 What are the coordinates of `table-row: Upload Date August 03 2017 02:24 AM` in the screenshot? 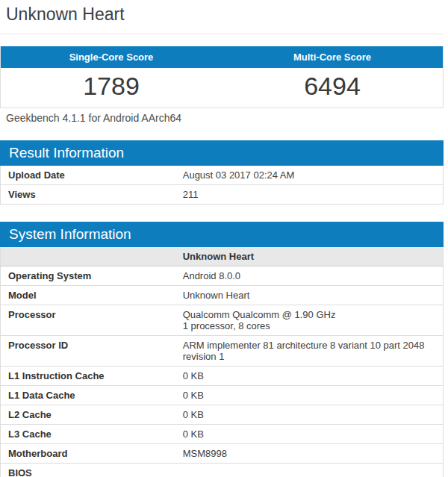 It's located at (223, 175).